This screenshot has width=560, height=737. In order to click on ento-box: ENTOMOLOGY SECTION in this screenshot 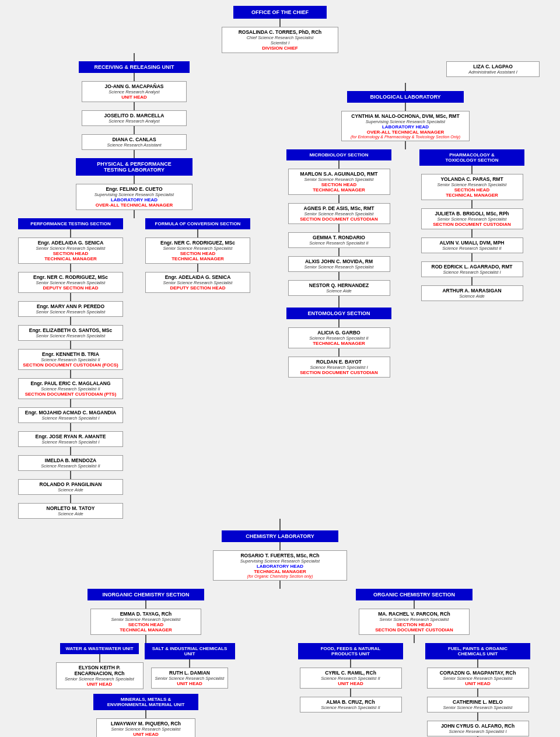, I will do `click(339, 313)`.